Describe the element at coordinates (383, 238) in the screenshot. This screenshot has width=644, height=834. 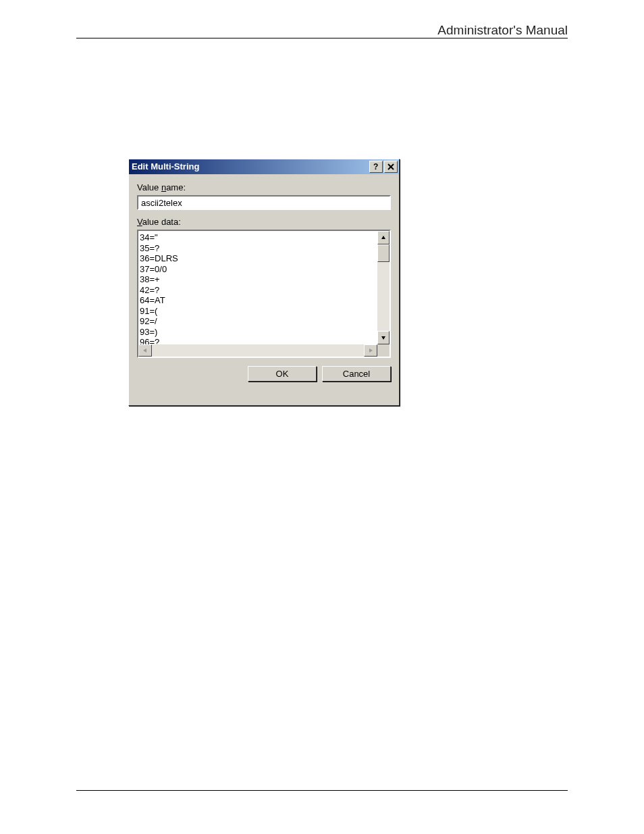
I see `scrollbar-up-arrow-icon` at that location.